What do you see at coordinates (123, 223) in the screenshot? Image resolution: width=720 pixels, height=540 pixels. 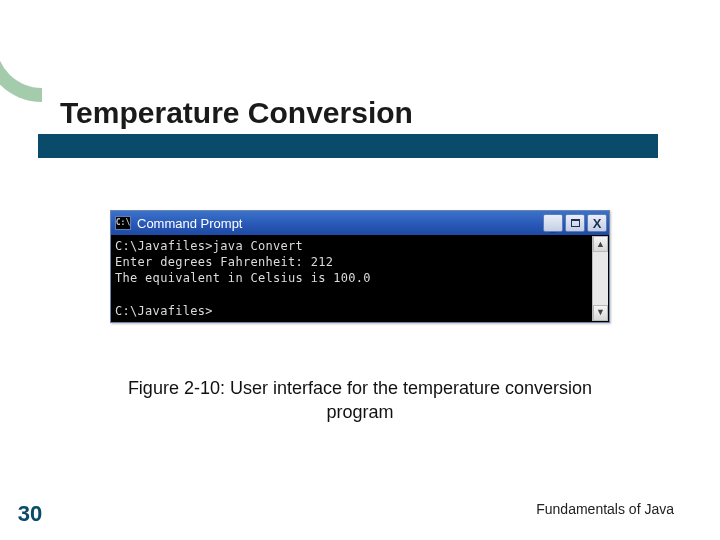 I see `terminal-icon-label: C:\` at bounding box center [123, 223].